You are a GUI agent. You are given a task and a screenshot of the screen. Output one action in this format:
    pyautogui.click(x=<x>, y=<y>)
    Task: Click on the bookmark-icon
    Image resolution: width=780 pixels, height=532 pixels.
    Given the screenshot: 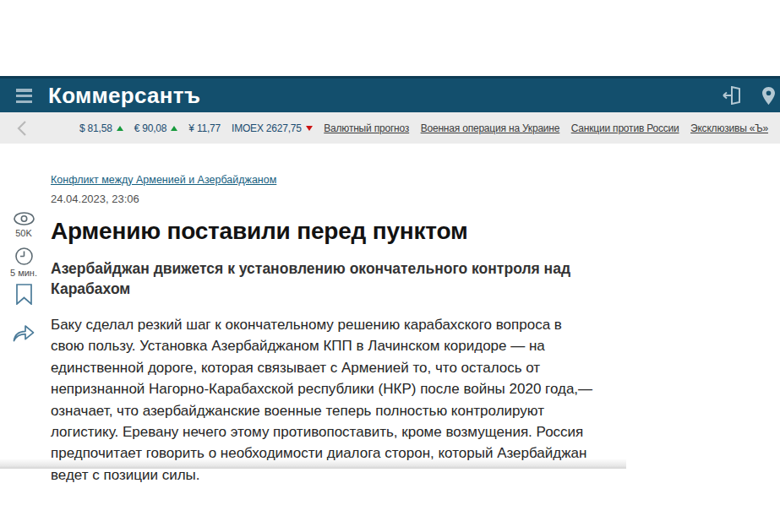 What is the action you would take?
    pyautogui.click(x=24, y=294)
    